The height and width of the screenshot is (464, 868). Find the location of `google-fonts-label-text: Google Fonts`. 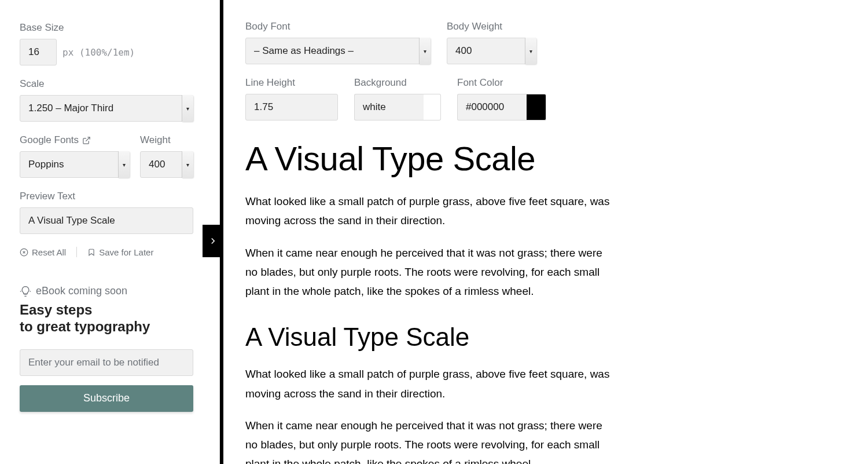

google-fonts-label-text: Google Fonts is located at coordinates (49, 140).